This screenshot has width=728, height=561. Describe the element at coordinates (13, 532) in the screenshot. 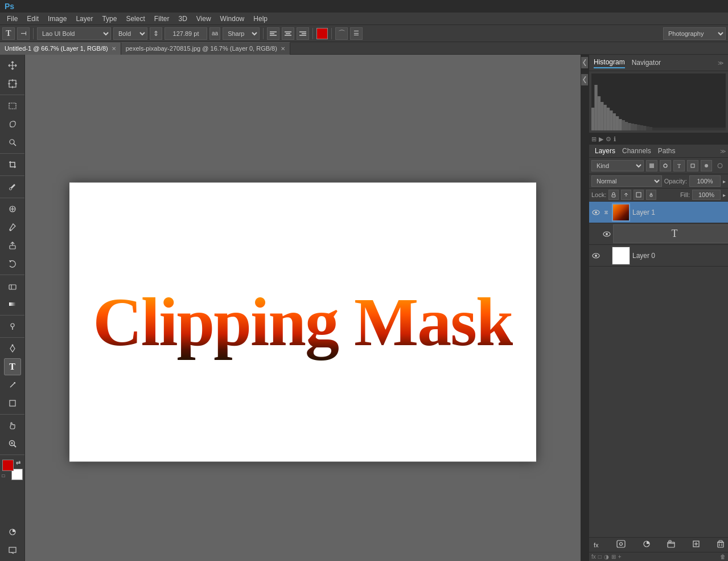

I see `quick-mask-tool` at that location.